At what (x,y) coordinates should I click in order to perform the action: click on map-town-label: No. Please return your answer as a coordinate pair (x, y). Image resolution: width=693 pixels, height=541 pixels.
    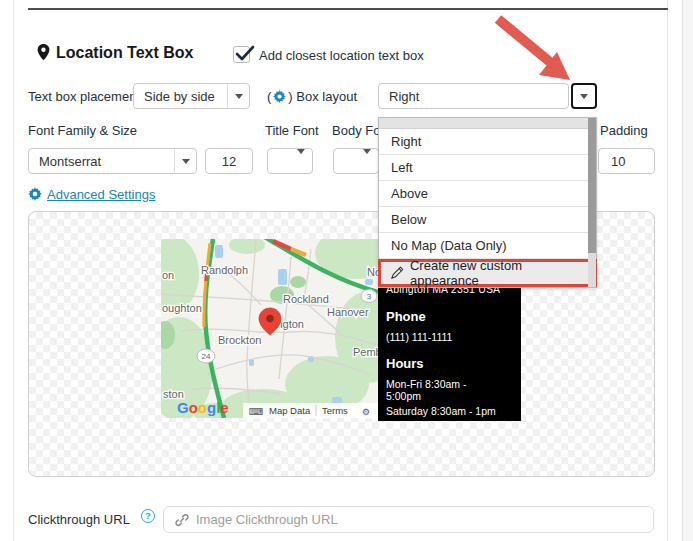
    Looking at the image, I should click on (372, 272).